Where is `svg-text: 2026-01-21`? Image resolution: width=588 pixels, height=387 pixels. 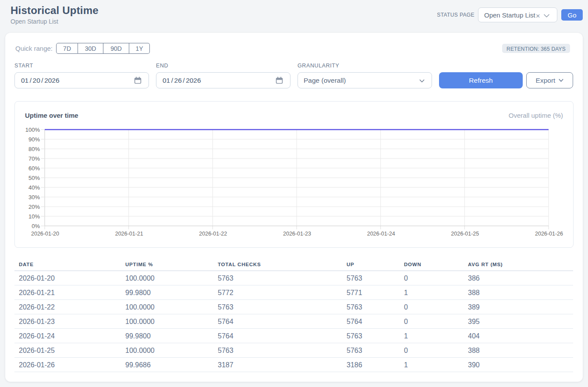
svg-text: 2026-01-21 is located at coordinates (129, 234).